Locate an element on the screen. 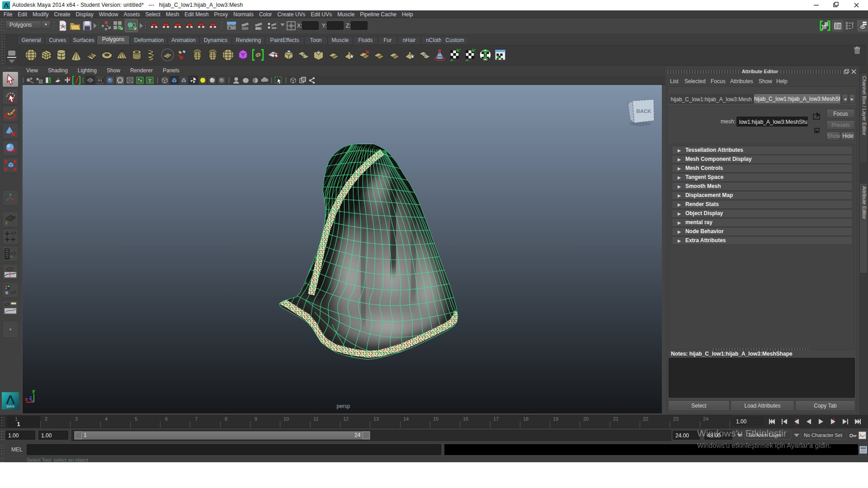 Image resolution: width=868 pixels, height=488 pixels. svg-text: MAYA is located at coordinates (10, 407).